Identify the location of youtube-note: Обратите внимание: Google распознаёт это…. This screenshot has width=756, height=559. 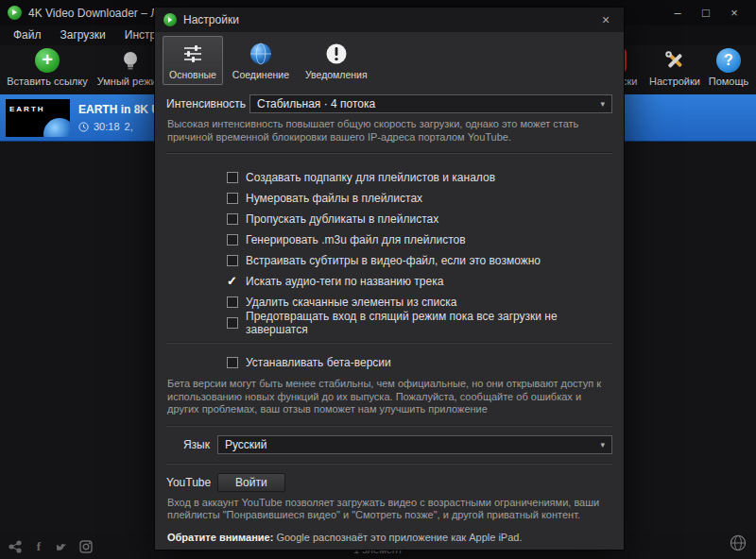
(389, 537).